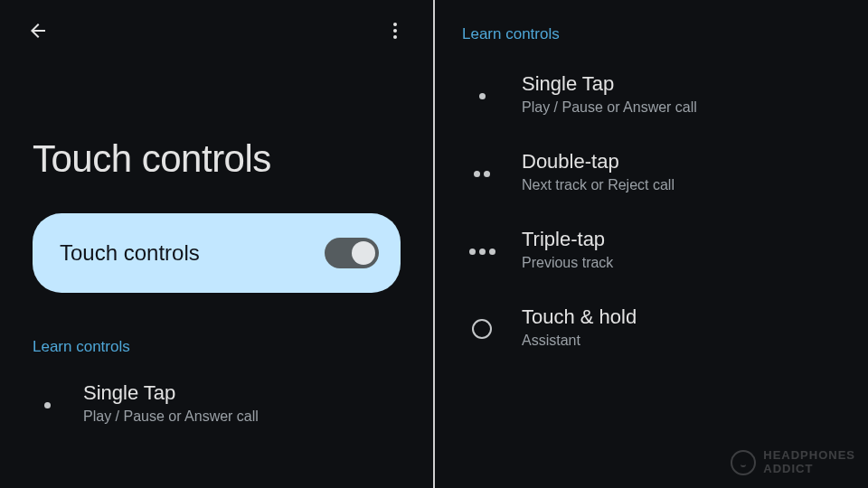 This screenshot has width=868, height=488. What do you see at coordinates (482, 174) in the screenshot?
I see `double-dot-icon` at bounding box center [482, 174].